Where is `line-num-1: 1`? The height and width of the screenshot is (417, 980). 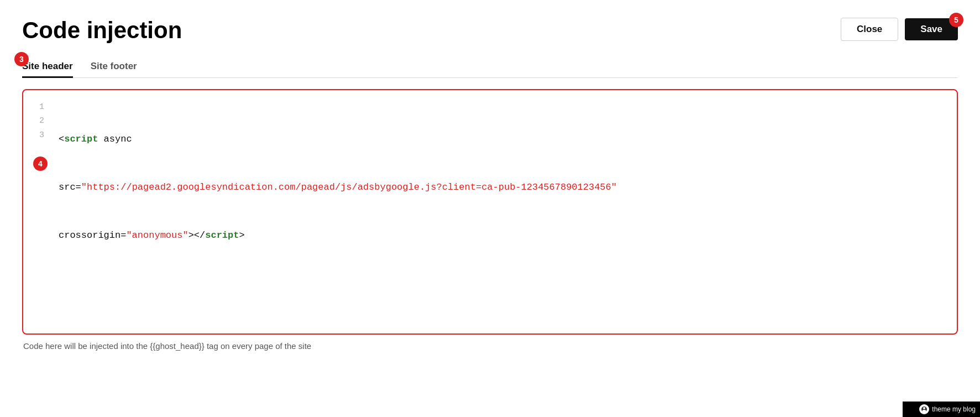 line-num-1: 1 is located at coordinates (39, 107).